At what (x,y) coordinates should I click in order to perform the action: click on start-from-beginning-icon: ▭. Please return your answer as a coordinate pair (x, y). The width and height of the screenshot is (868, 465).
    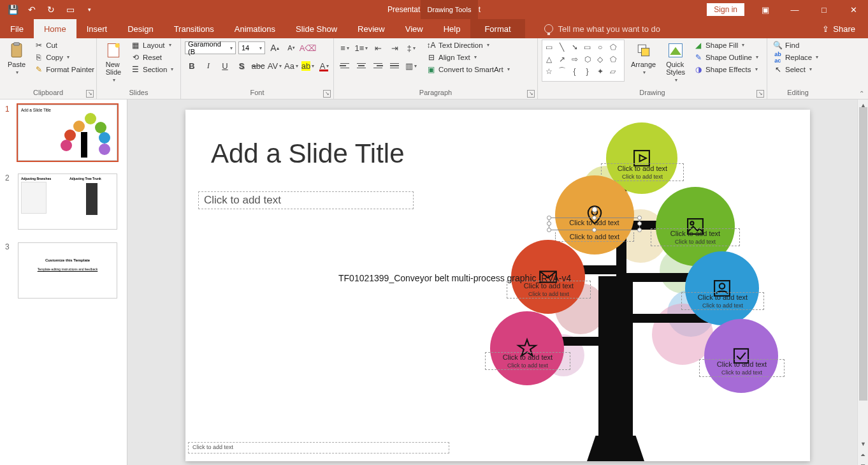
    Looking at the image, I should click on (70, 10).